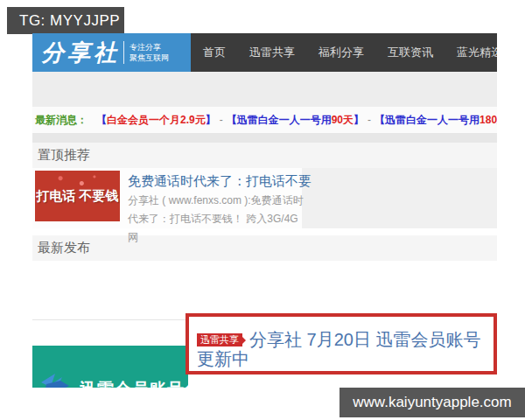 The width and height of the screenshot is (525, 420). What do you see at coordinates (110, 367) in the screenshot?
I see `xunlei-member-share-card: 迅雷会员账号分享` at bounding box center [110, 367].